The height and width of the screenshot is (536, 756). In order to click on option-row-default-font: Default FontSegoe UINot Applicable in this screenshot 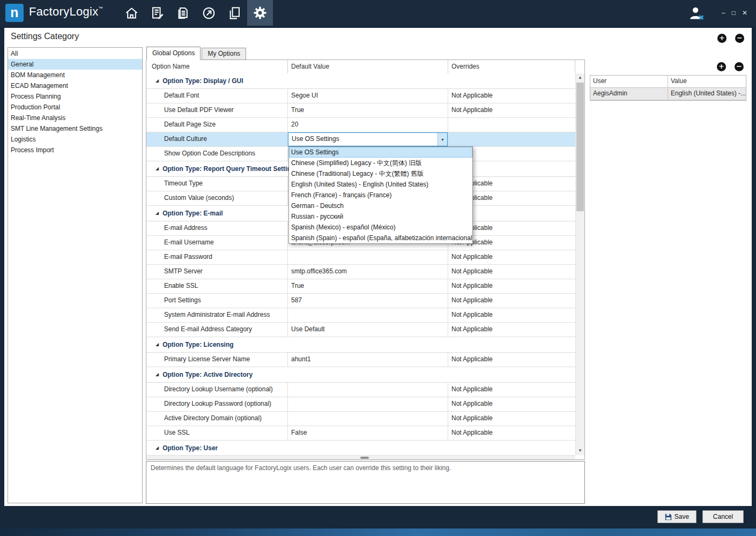, I will do `click(361, 96)`.